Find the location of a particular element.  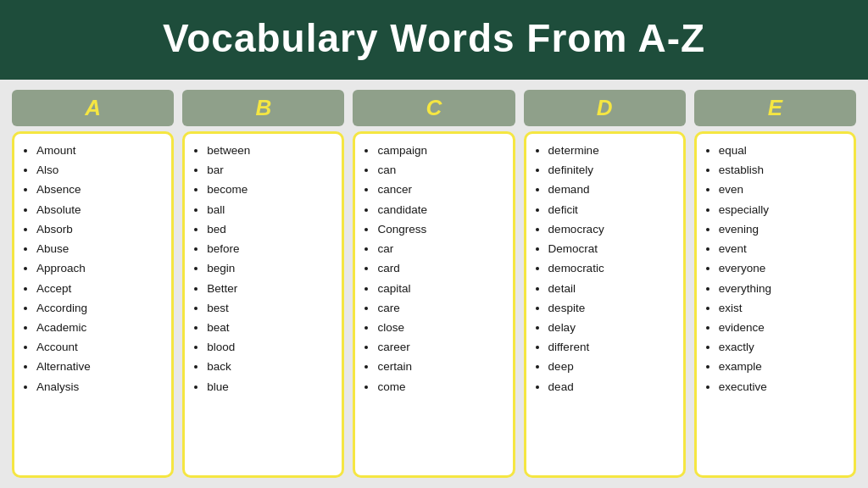

list-item: demand is located at coordinates (614, 190).